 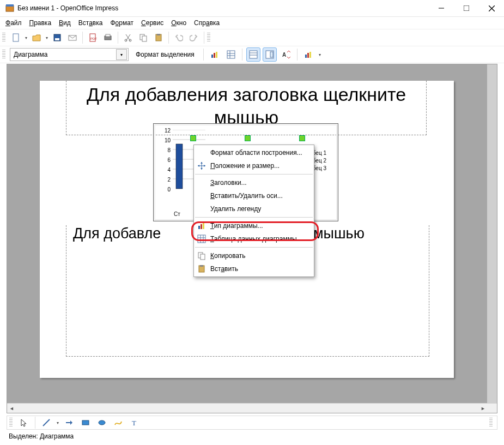 What do you see at coordinates (254, 239) in the screenshot?
I see `cm-chart-data-table: Таблица данных диаграммы...` at bounding box center [254, 239].